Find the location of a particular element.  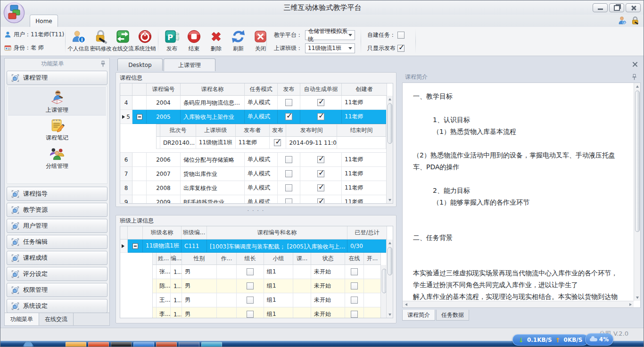

student-row: 张...1...男组1未开始 is located at coordinates (270, 272).